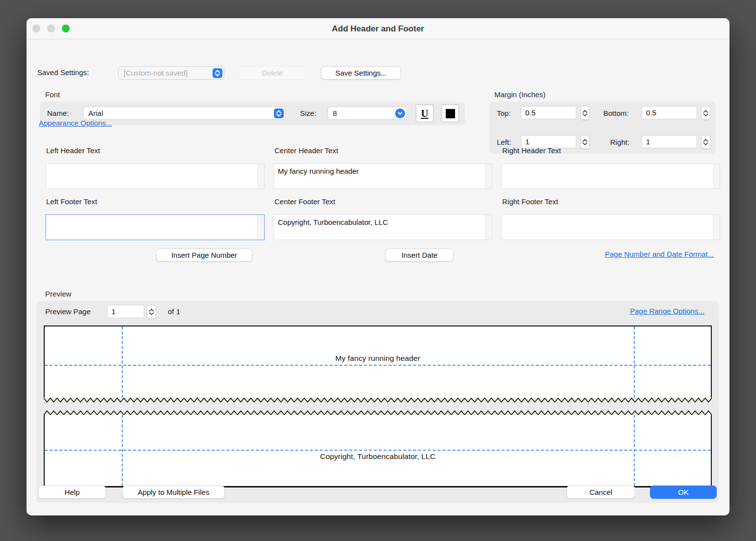 This screenshot has height=541, width=756. Describe the element at coordinates (670, 141) in the screenshot. I see `margin-right-input` at that location.